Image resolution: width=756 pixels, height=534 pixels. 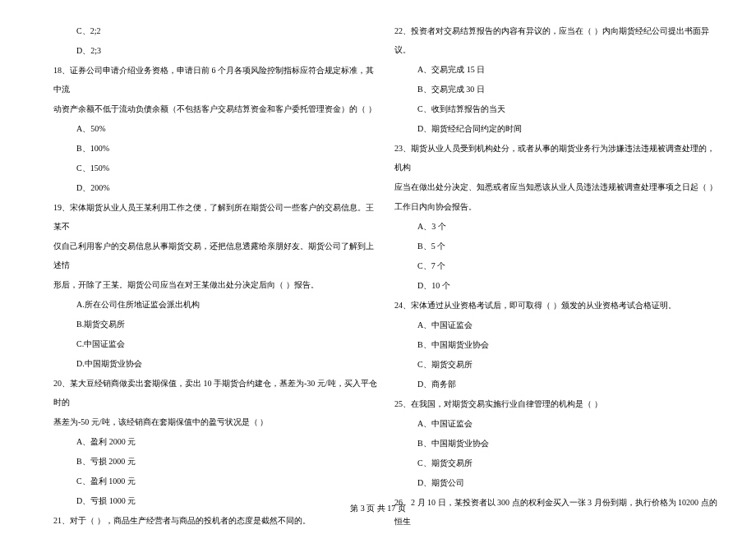 I want to click on option-d: D、2;3, so click(x=215, y=51).